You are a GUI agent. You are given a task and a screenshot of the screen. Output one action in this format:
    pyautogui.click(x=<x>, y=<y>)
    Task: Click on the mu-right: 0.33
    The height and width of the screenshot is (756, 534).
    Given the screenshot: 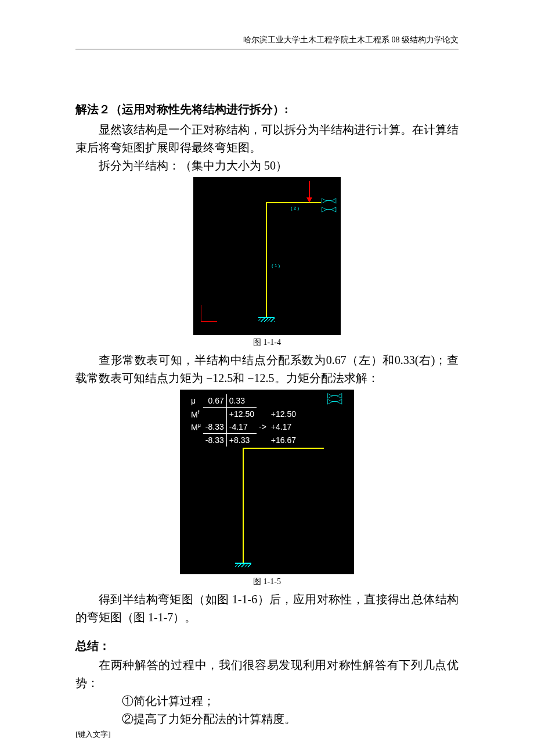 What is the action you would take?
    pyautogui.click(x=241, y=401)
    